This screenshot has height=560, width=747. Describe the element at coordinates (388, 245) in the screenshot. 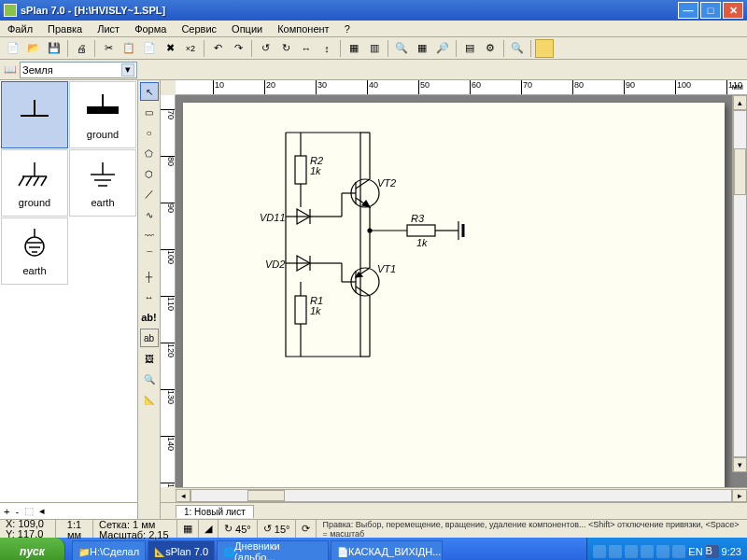

I see `schematic-drawing: R2 1k R1 1k R3 1k VT2 VT1 VD11 VD2` at that location.